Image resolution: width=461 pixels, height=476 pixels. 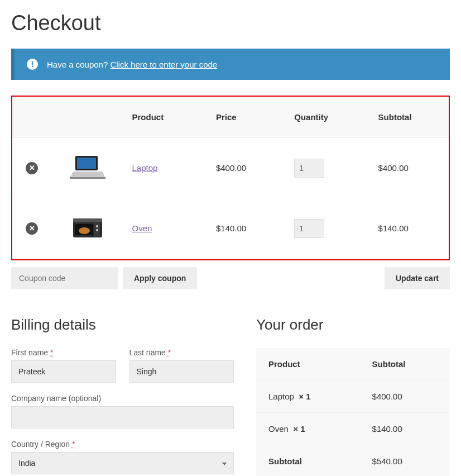 I want to click on order-line-name: Oven, so click(x=278, y=429).